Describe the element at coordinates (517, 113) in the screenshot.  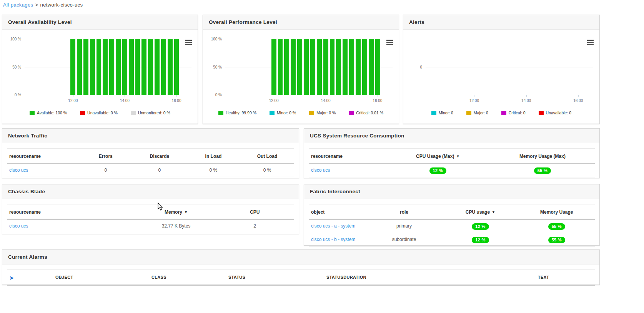
I see `legend-label: Critical: 0` at that location.